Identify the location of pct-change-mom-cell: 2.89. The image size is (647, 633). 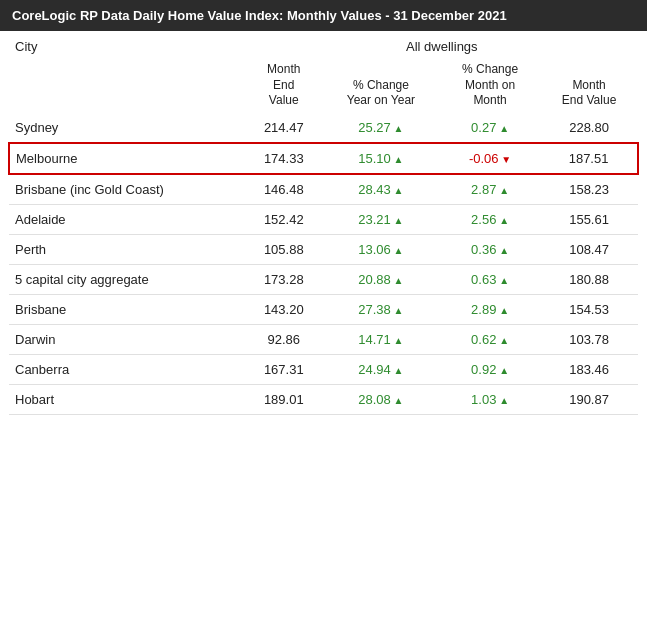
(490, 309).